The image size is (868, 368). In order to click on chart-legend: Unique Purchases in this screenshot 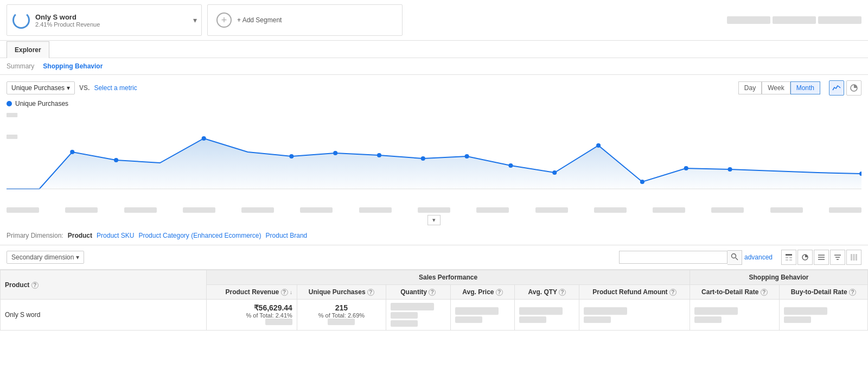, I will do `click(434, 103)`.